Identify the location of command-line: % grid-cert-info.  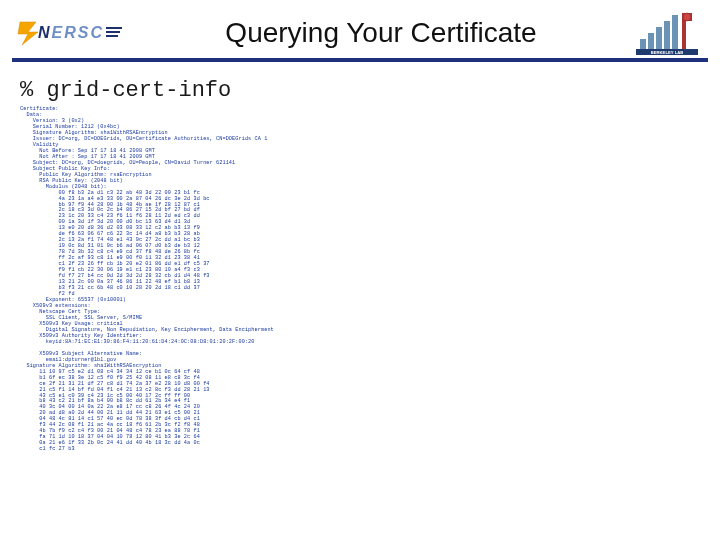
(360, 86).